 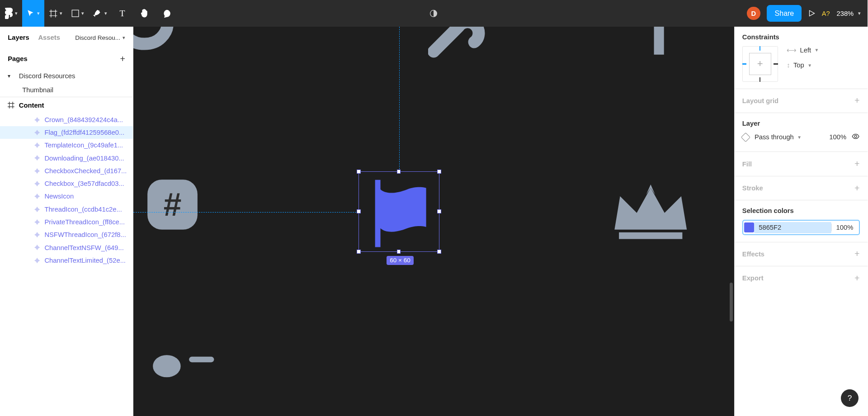 What do you see at coordinates (838, 137) in the screenshot?
I see `layer-opacity-value: 100%` at bounding box center [838, 137].